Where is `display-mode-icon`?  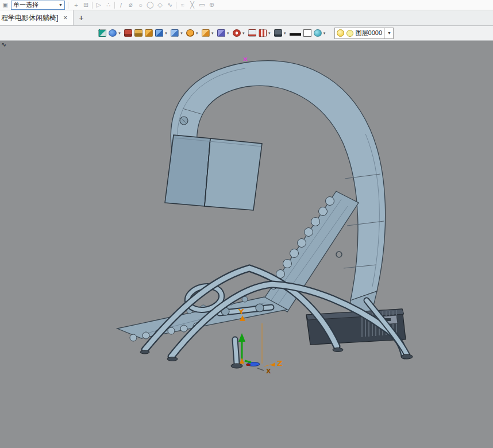
display-mode-icon is located at coordinates (278, 33).